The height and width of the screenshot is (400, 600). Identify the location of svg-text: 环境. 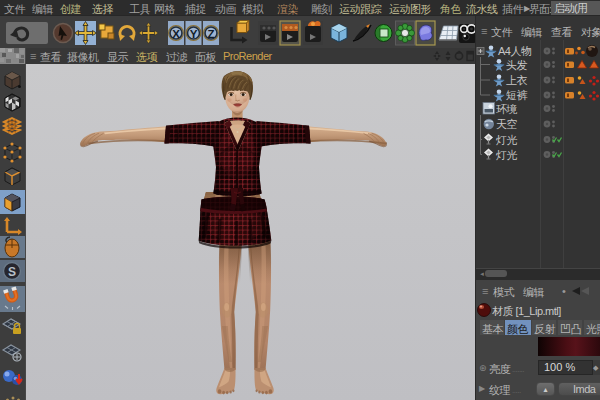
(507, 109).